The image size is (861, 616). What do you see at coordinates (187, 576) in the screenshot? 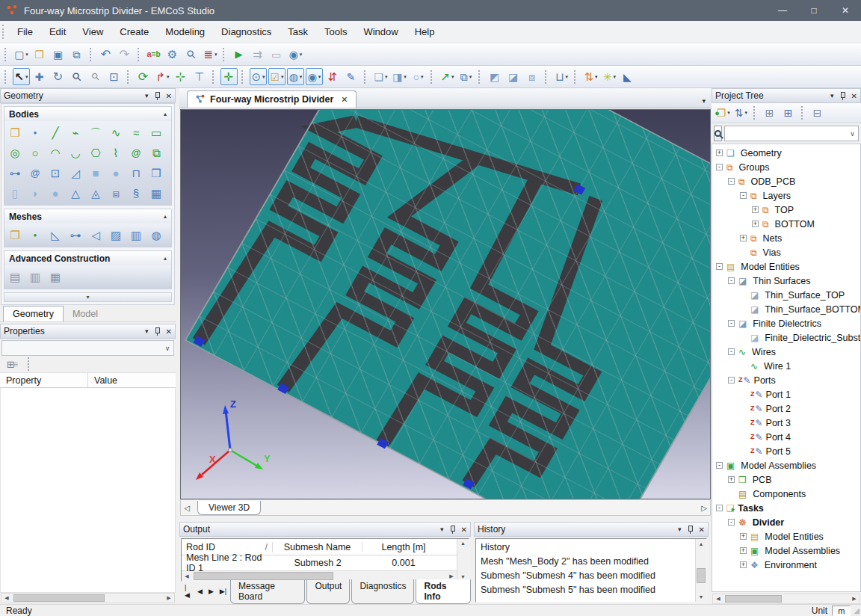
I see `scroll-left-icon: ◀` at bounding box center [187, 576].